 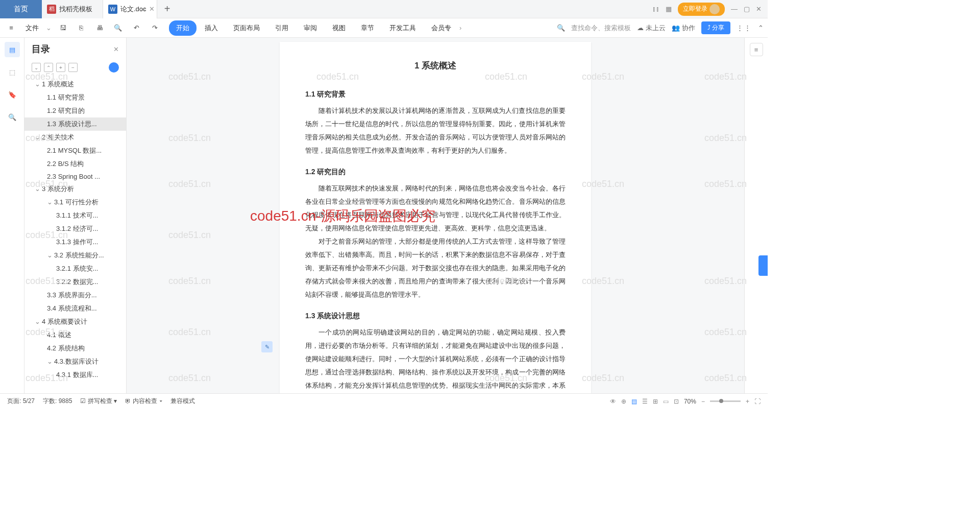 What do you see at coordinates (12, 72) in the screenshot?
I see `nav-icon: ⬚` at bounding box center [12, 72].